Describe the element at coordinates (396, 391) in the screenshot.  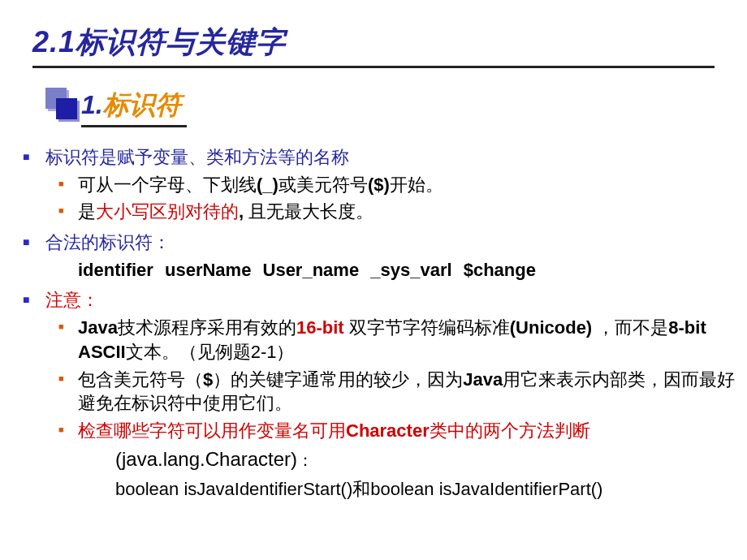
I see `b3-sub2: 包含美元符号（$）的关键字通常用的较少，因为Java用它来表示内部类，因而最好避…` at that location.